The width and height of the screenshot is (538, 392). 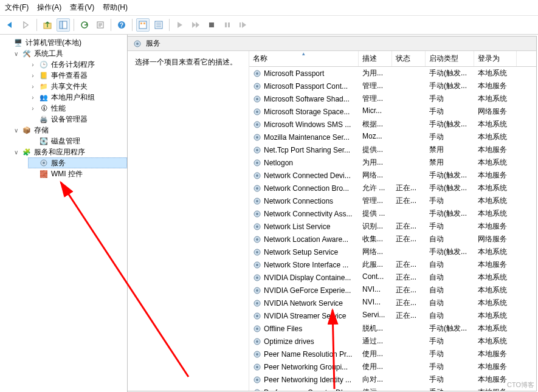 What do you see at coordinates (78, 108) in the screenshot?
I see `tree-performance: › 🛈 性能` at bounding box center [78, 108].